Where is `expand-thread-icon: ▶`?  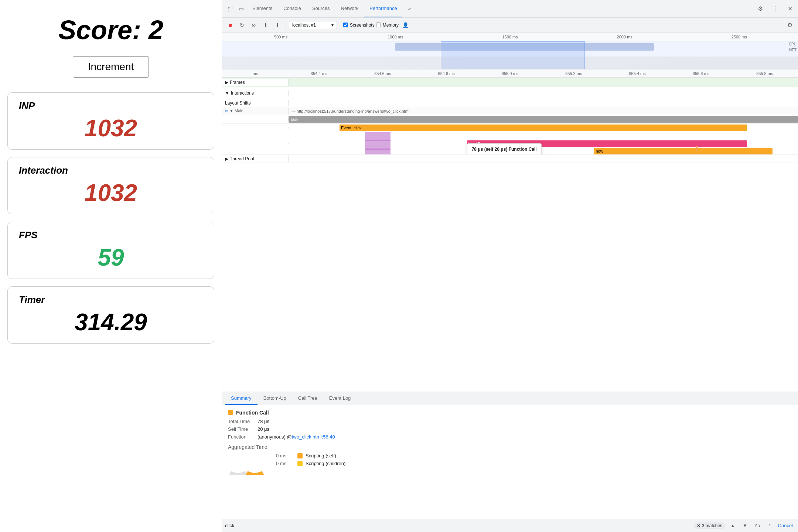 expand-thread-icon: ▶ is located at coordinates (227, 159).